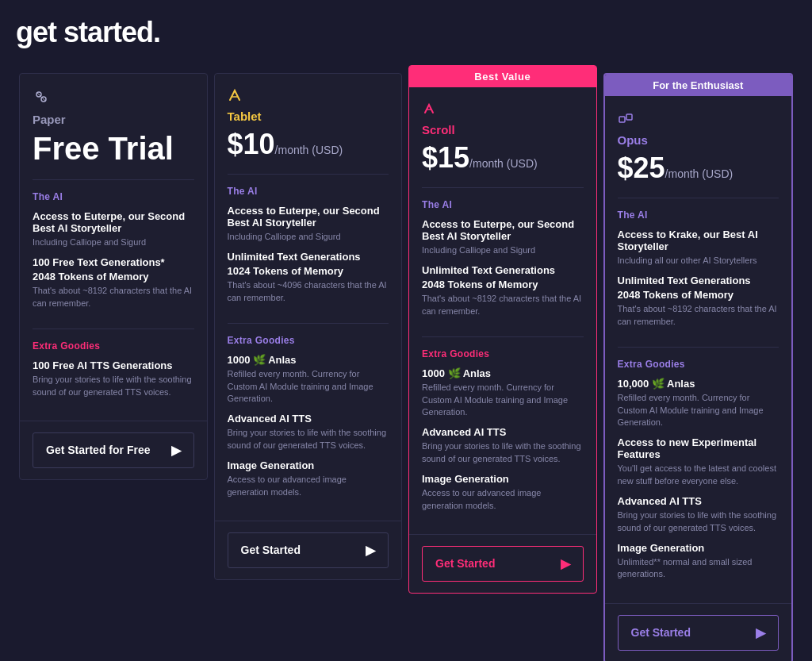 The image size is (812, 661). I want to click on opus-extra-feature-1-title: Access to new Experimental Features, so click(699, 448).